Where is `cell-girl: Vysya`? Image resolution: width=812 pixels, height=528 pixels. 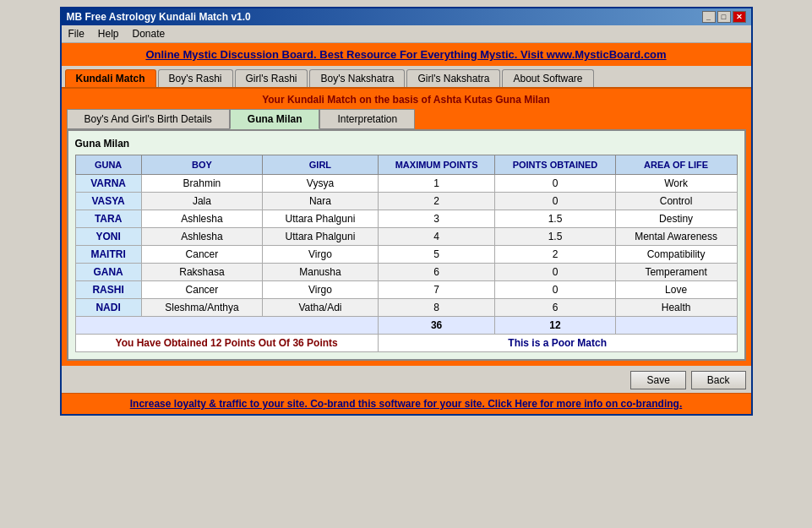 cell-girl: Vysya is located at coordinates (321, 184).